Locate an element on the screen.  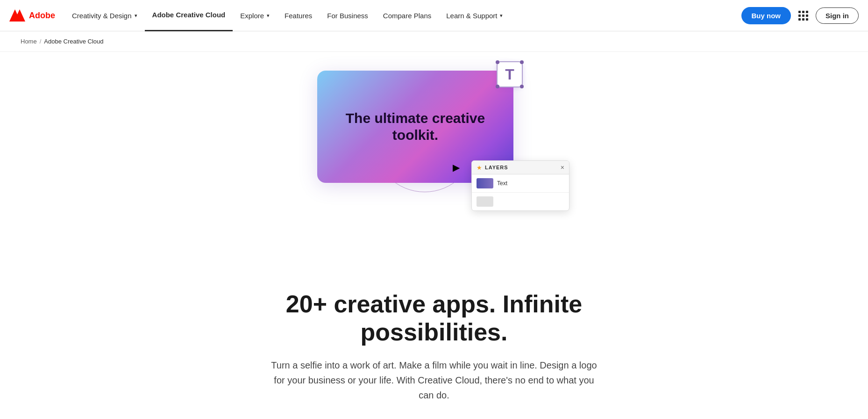
adobe-logo: Adobe is located at coordinates (32, 15).